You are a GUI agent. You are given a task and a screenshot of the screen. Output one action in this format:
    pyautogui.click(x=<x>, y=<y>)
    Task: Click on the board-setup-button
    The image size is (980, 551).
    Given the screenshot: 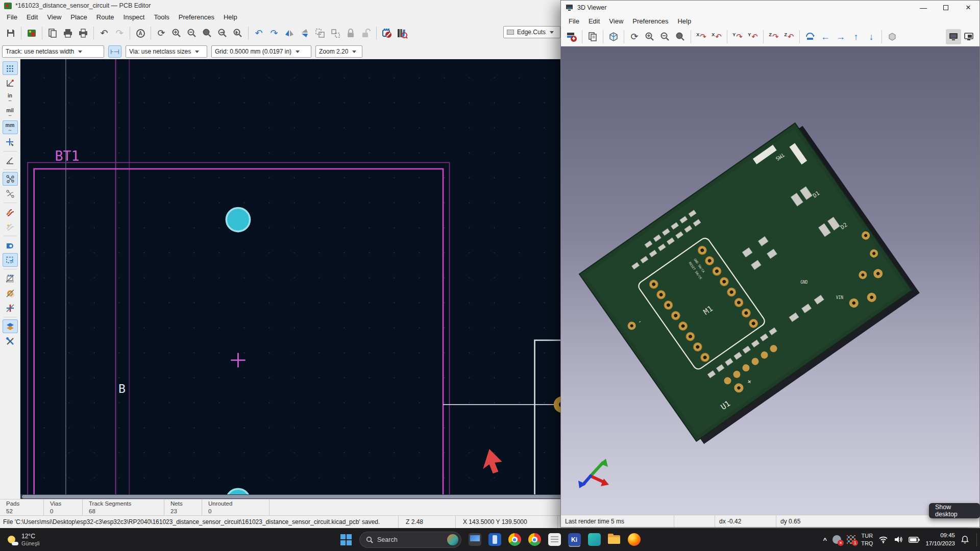 What is the action you would take?
    pyautogui.click(x=32, y=33)
    